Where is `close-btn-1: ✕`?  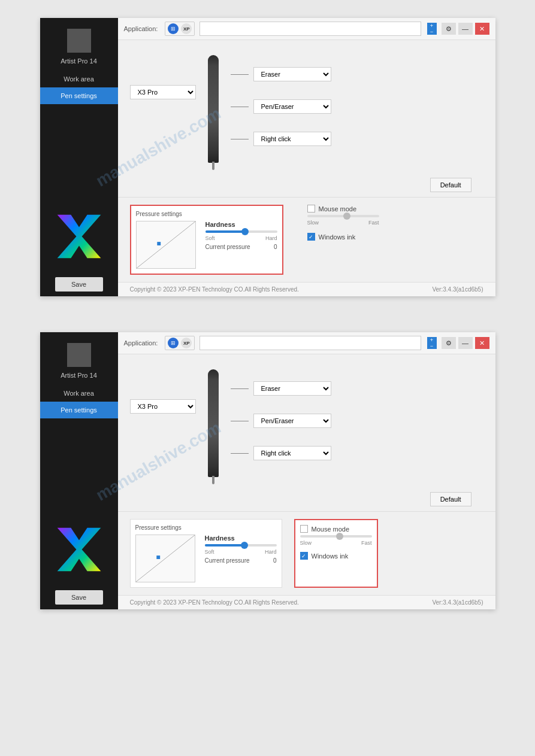
close-btn-1: ✕ is located at coordinates (482, 29).